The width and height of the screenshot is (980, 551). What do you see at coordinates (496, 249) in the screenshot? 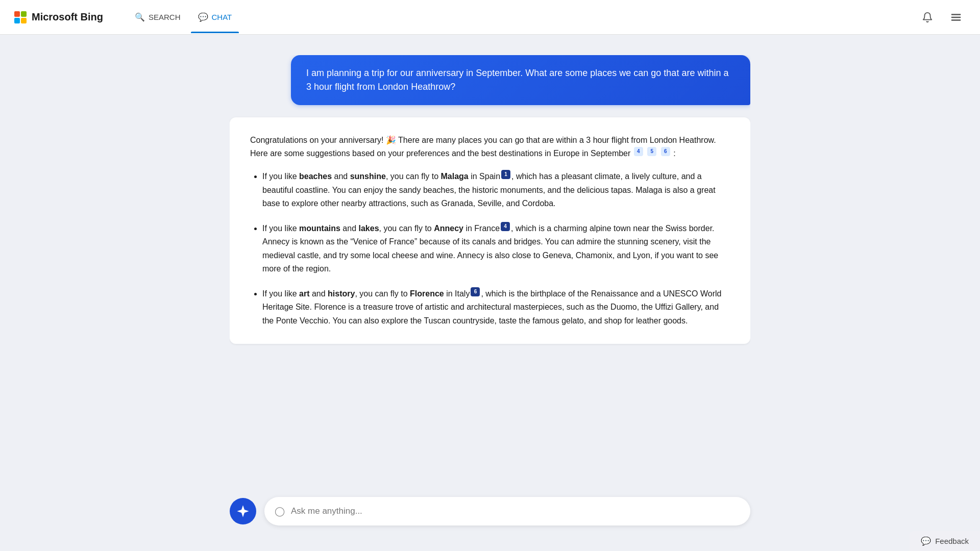
I see `list-item-annecy: If you like mountains and lakes, you can…` at bounding box center [496, 249].